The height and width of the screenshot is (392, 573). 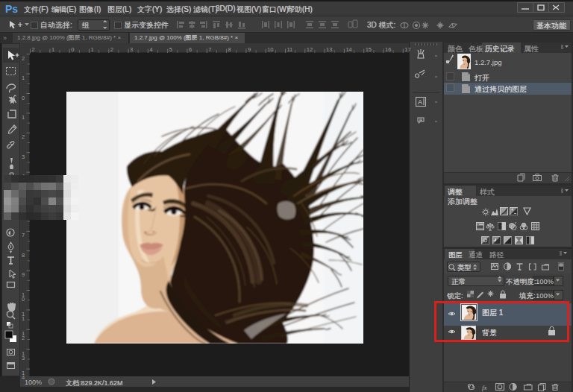 I want to click on svg-text: fx, so click(x=485, y=388).